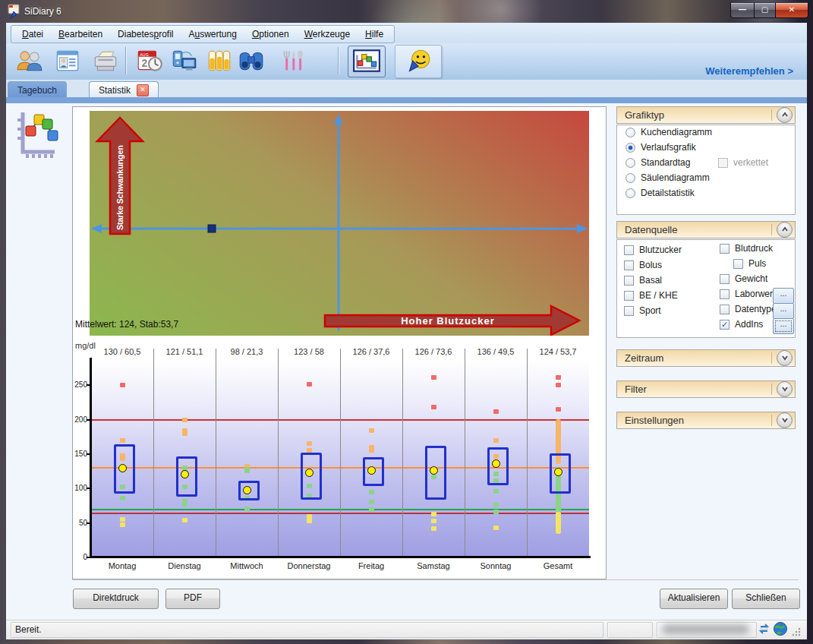  Describe the element at coordinates (706, 358) in the screenshot. I see `panel-header-zeitraum: Zeitraum` at that location.